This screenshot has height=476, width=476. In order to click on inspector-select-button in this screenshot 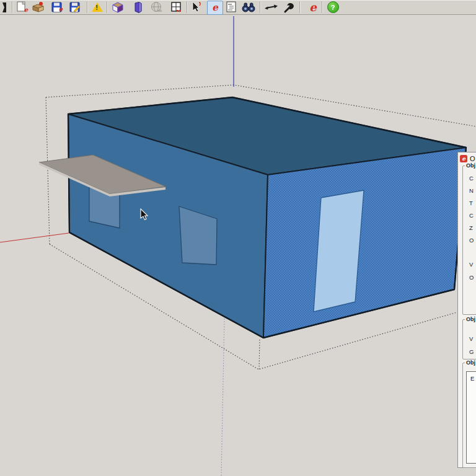, I will do `click(196, 7)`.